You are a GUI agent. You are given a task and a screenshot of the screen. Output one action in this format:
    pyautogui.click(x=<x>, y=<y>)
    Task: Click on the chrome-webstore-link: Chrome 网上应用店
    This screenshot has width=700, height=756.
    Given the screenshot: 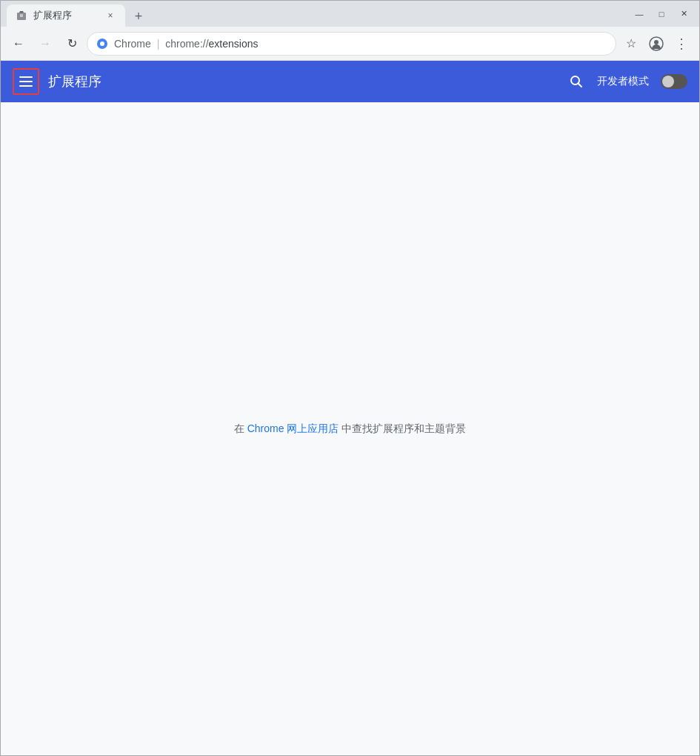 What is the action you would take?
    pyautogui.click(x=293, y=428)
    